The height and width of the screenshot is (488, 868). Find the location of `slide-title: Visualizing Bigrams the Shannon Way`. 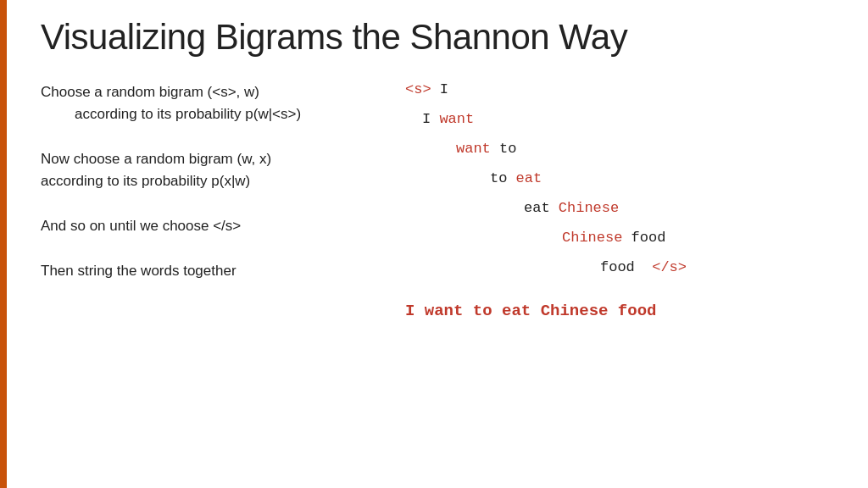

slide-title: Visualizing Bigrams the Shannon Way is located at coordinates (437, 37).